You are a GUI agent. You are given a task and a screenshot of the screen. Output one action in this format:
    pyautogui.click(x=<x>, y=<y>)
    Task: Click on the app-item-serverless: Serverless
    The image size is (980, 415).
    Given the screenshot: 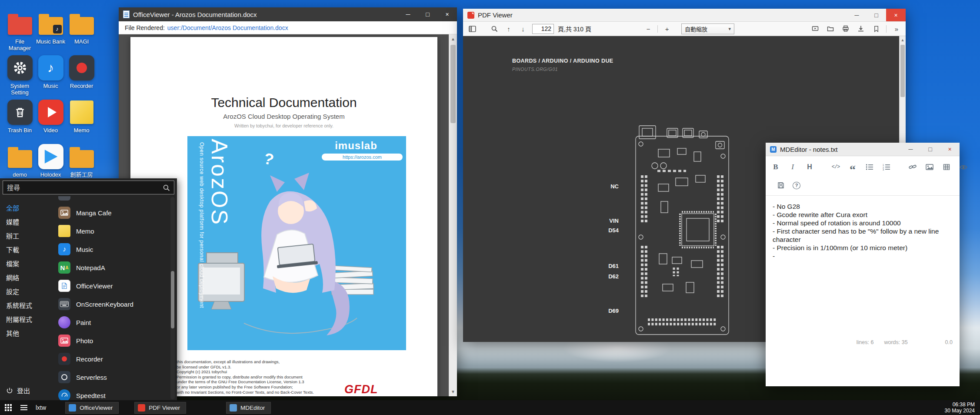 What is the action you would take?
    pyautogui.click(x=112, y=377)
    